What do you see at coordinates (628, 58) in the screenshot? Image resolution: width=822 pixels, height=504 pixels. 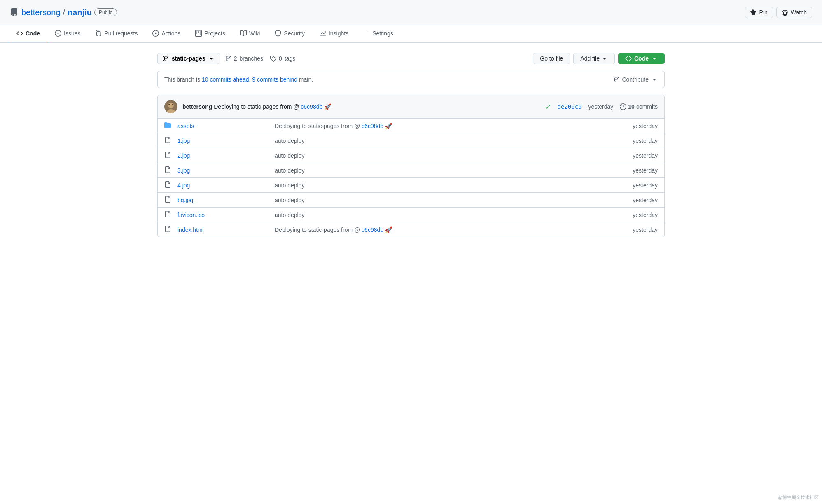 I see `code-button-icon` at bounding box center [628, 58].